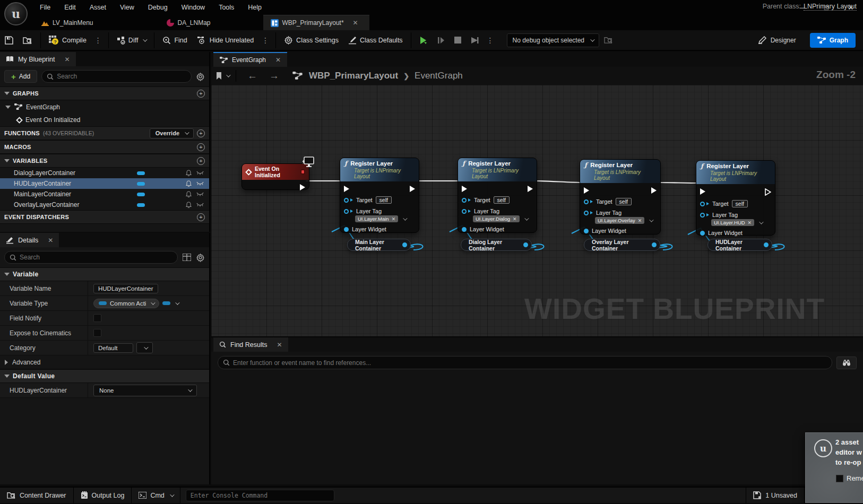  I want to click on variables-section-header: VARIABLES +, so click(105, 161).